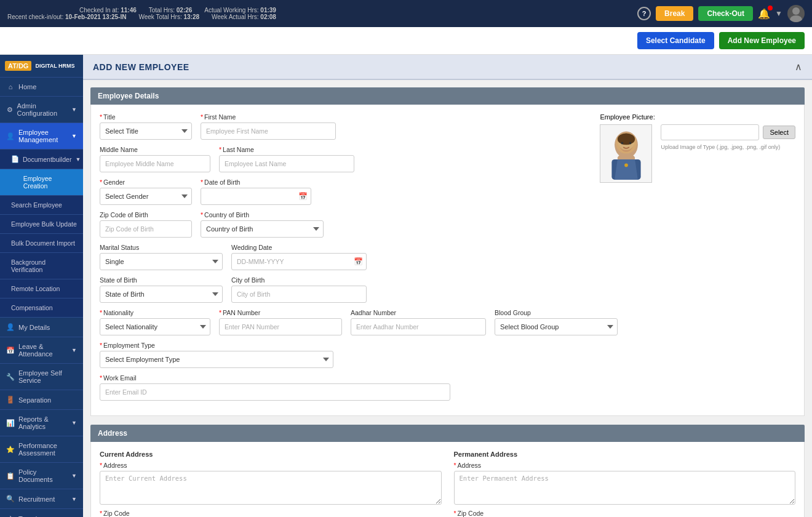  I want to click on sidebar-item-employee-mgmt: 👤 Employee Management ▼, so click(42, 137).